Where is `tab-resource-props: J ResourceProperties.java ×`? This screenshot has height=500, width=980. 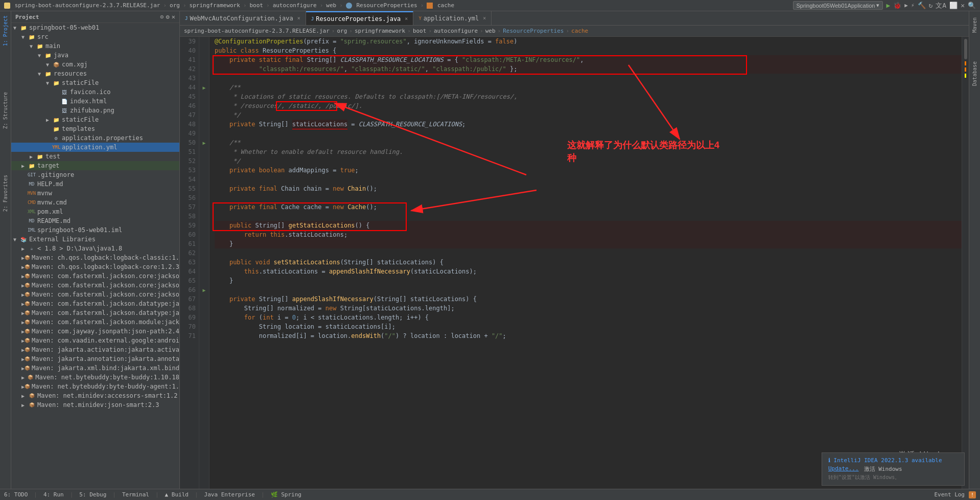
tab-resource-props: J ResourceProperties.java × is located at coordinates (360, 18).